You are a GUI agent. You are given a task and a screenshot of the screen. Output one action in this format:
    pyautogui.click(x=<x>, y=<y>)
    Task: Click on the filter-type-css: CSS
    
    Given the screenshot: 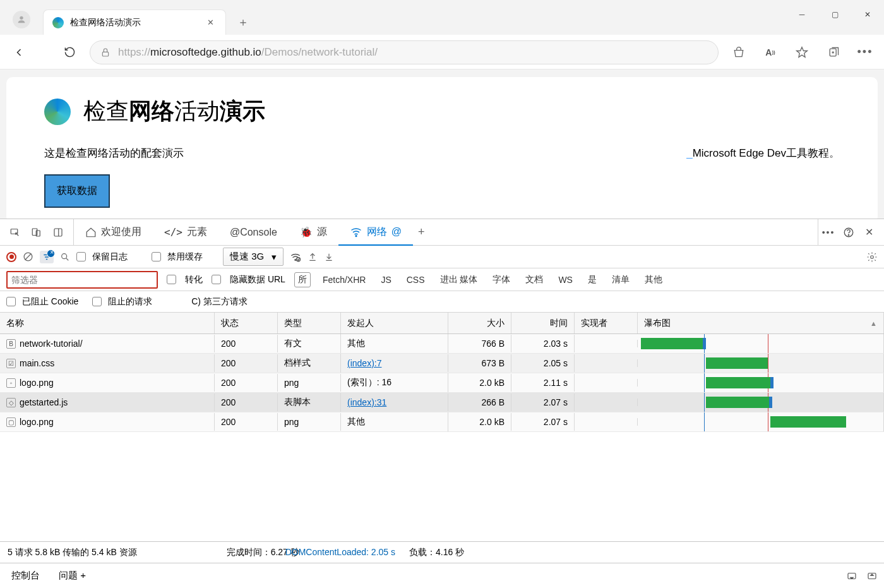 What is the action you would take?
    pyautogui.click(x=415, y=280)
    